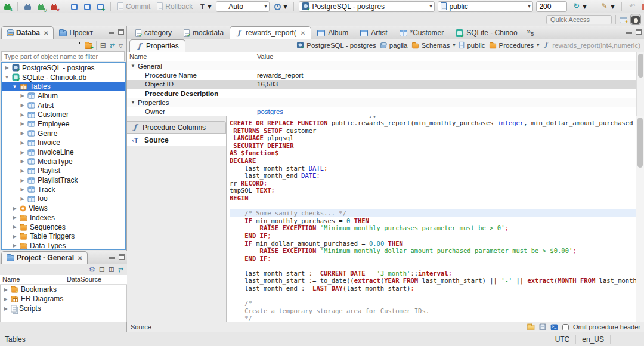  Describe the element at coordinates (280, 7) in the screenshot. I see `history-button: ▾` at that location.